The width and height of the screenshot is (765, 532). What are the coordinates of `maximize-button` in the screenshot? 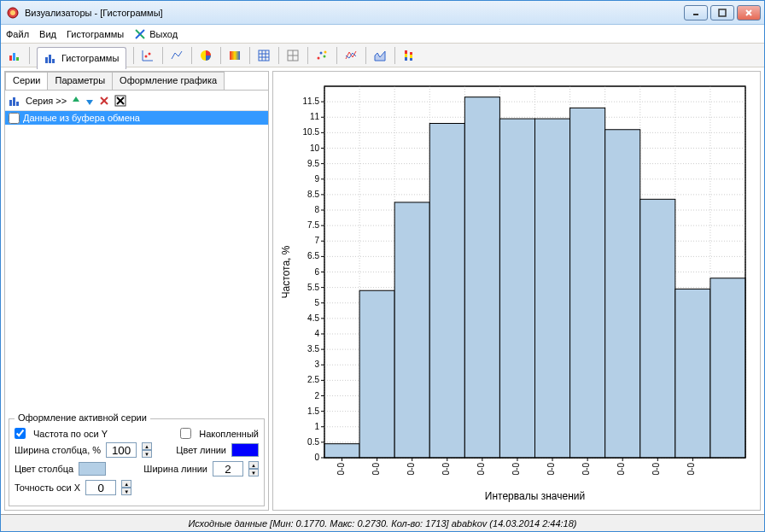 It's located at (722, 13).